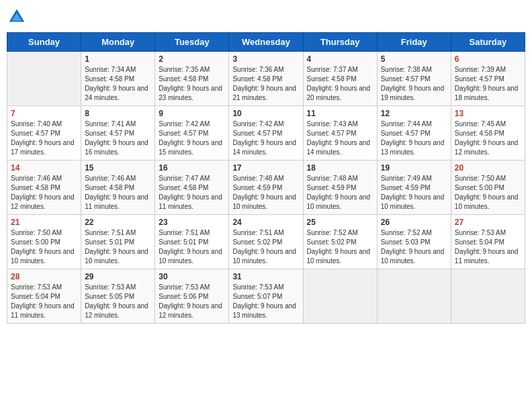 This screenshot has height=411, width=532. What do you see at coordinates (266, 79) in the screenshot?
I see `week-row-1: 1Sunrise: 7:34 AMSunset: 4:58 PMDaylight…` at bounding box center [266, 79].